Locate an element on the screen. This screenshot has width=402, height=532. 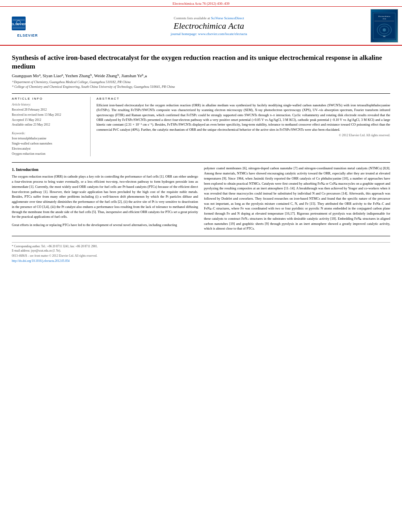
revised-date: Received in revised form 13 May 2012 is located at coordinates (49, 115).